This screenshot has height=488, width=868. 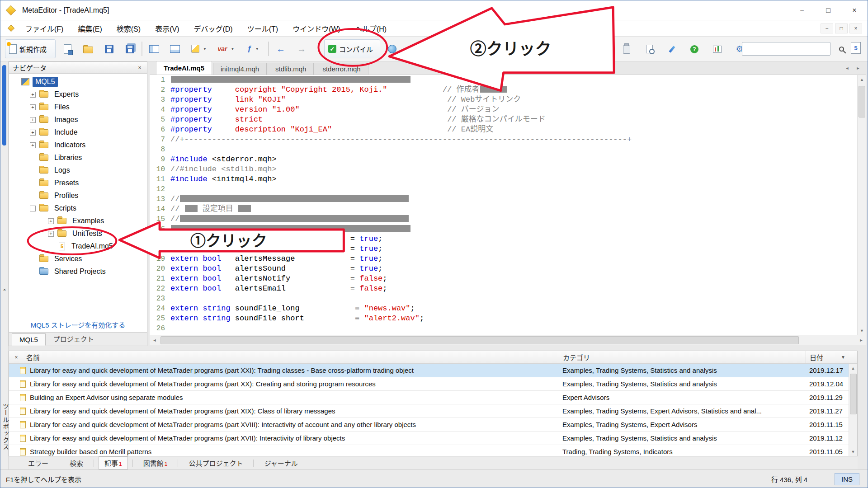 What do you see at coordinates (856, 28) in the screenshot?
I see `mdi-close-button: ×` at bounding box center [856, 28].